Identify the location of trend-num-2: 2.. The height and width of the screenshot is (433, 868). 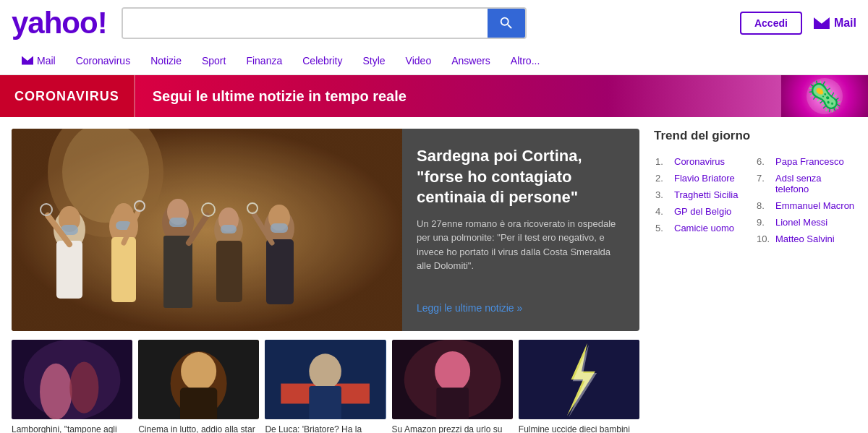
(663, 178).